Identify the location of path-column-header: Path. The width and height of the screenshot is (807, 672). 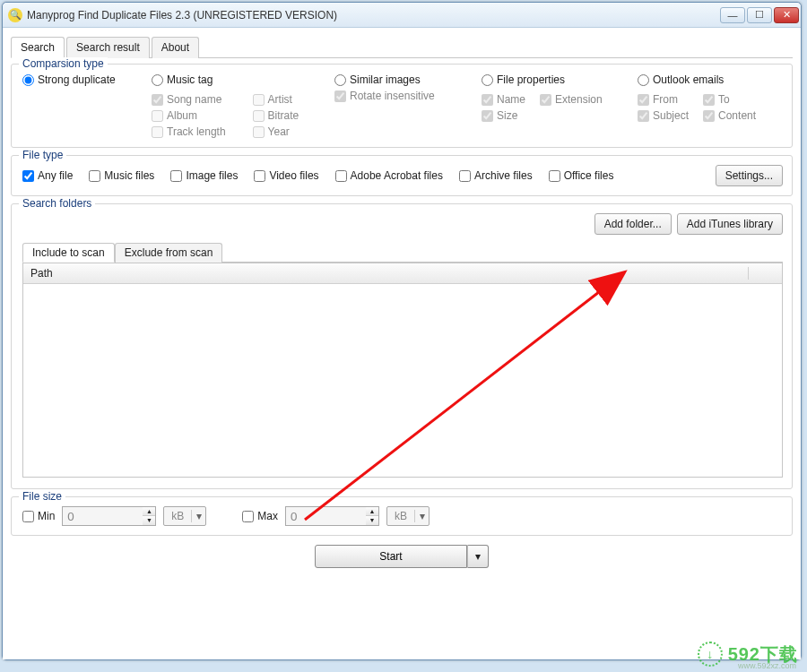
(389, 273).